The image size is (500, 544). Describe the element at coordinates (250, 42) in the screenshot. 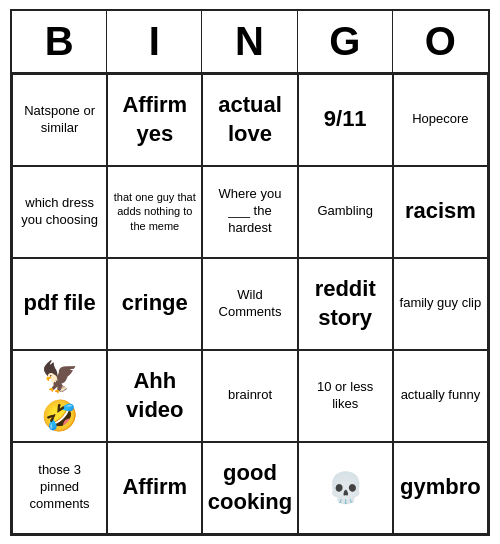

I see `bingo-header: BINGO` at that location.